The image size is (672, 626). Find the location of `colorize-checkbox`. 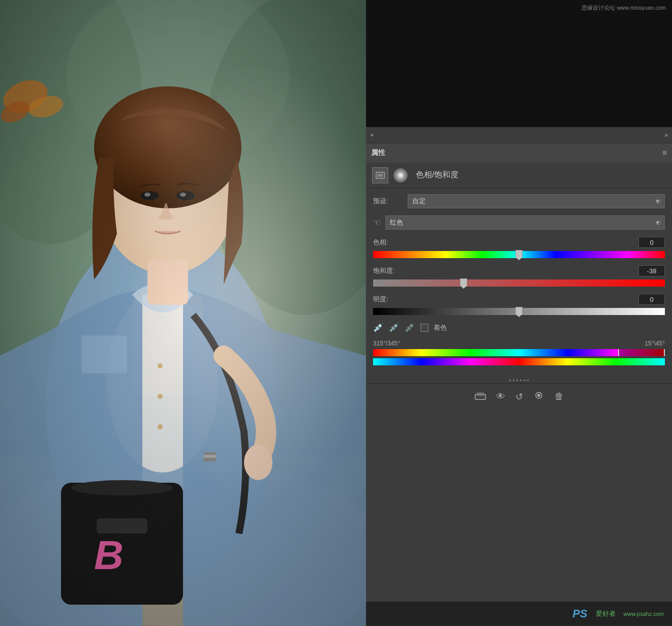

colorize-checkbox is located at coordinates (424, 328).